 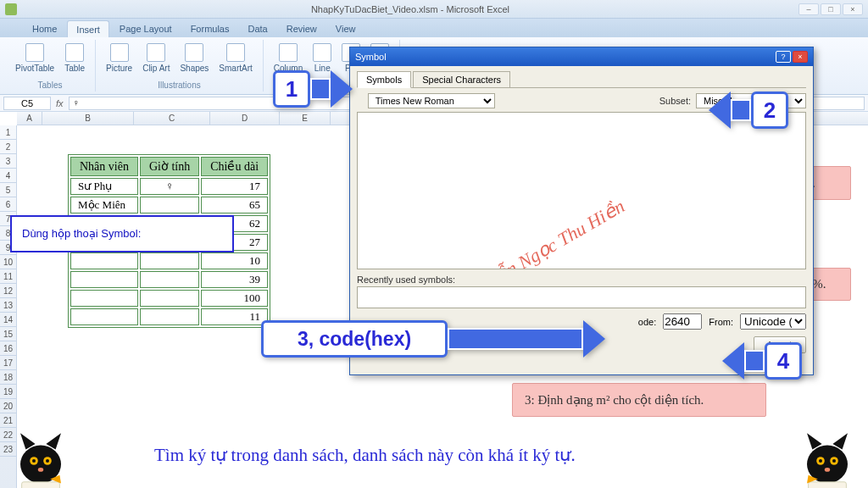 I want to click on charcode-input, so click(x=682, y=322).